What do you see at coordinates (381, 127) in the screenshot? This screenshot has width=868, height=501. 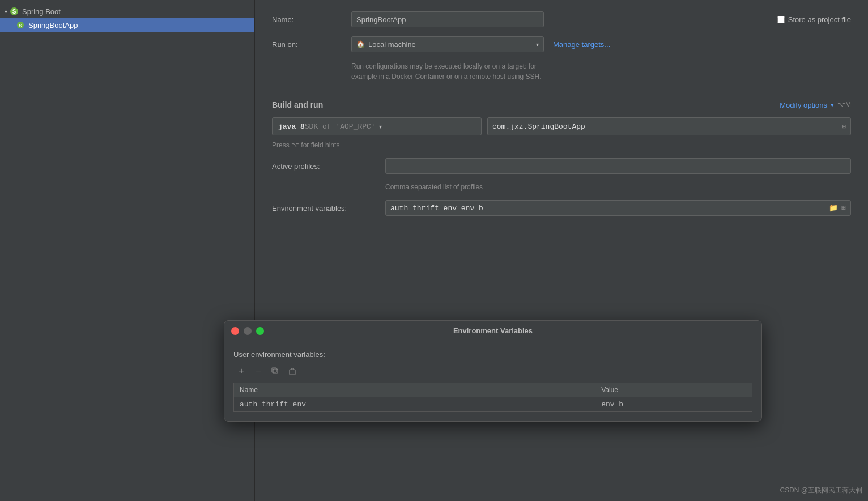 I see `java-dropdown-arrow-icon: ▾` at bounding box center [381, 127].